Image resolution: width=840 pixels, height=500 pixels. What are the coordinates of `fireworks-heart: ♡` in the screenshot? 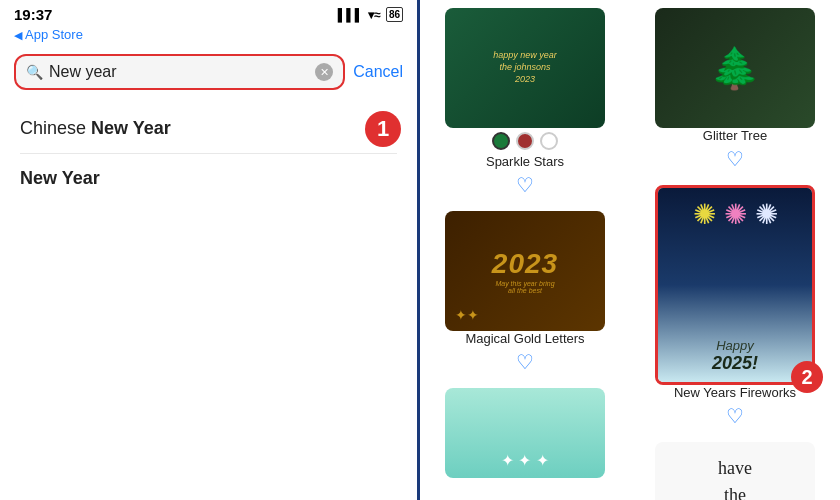 It's located at (735, 416).